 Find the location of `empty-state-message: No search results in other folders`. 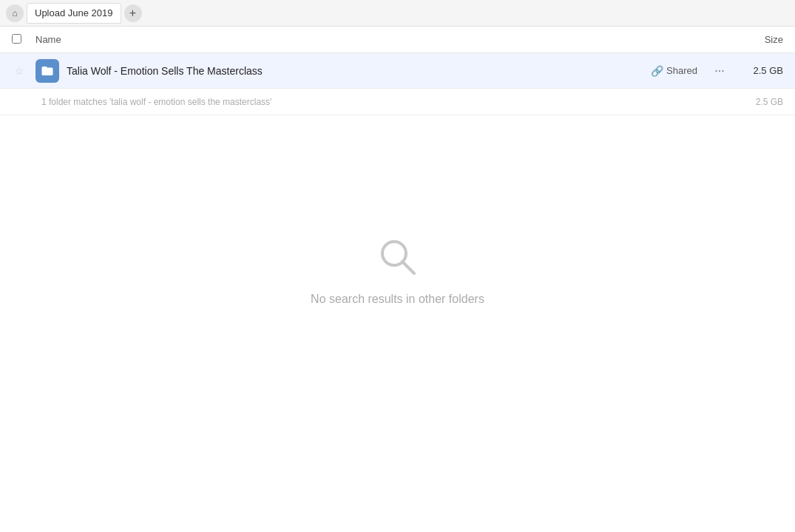

empty-state-message: No search results in other folders is located at coordinates (398, 299).